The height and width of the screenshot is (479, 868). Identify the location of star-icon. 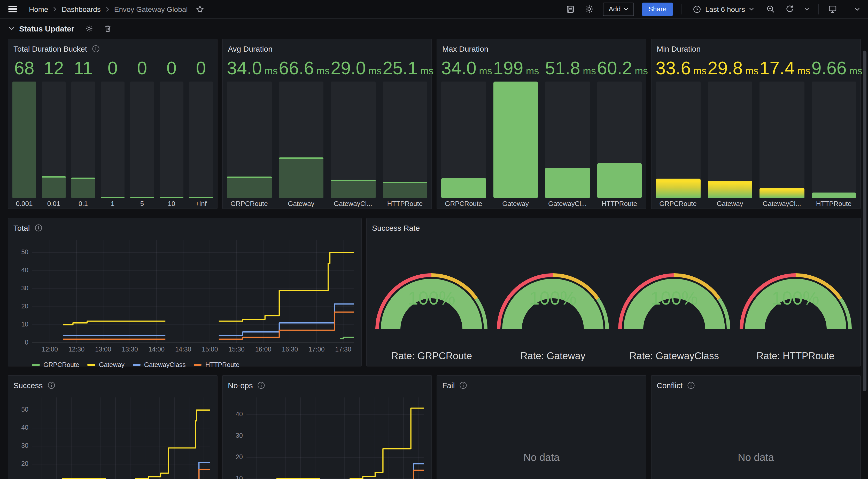
(200, 9).